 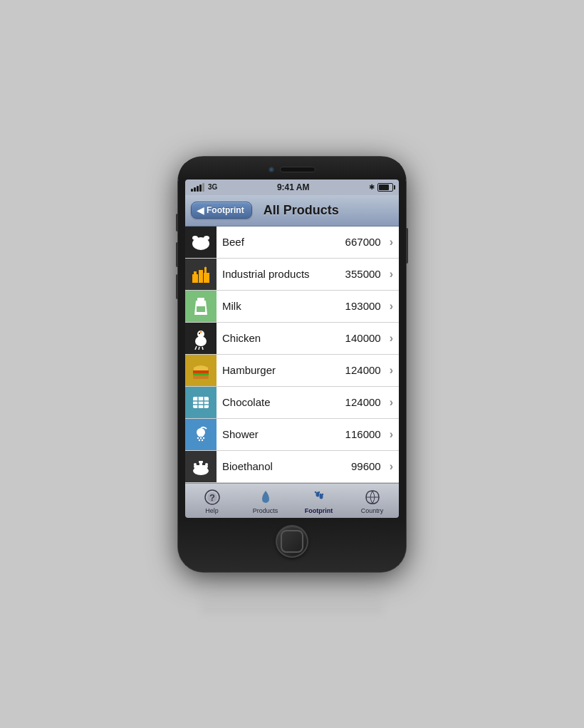 I want to click on tab-products: Products, so click(x=265, y=501).